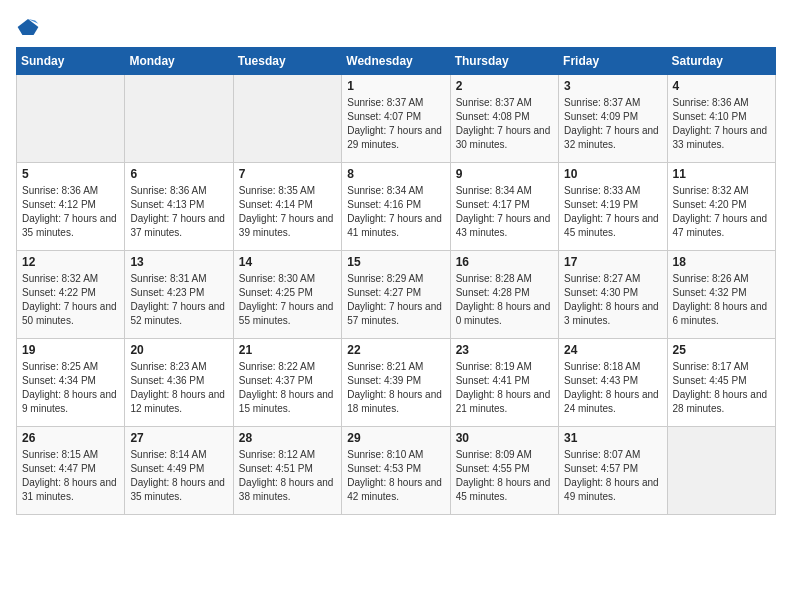 This screenshot has height=612, width=792. Describe the element at coordinates (504, 119) in the screenshot. I see `calendar-cell: 2Sunrise: 8:37 AMSunset: 4:08 PMDaylight…` at that location.